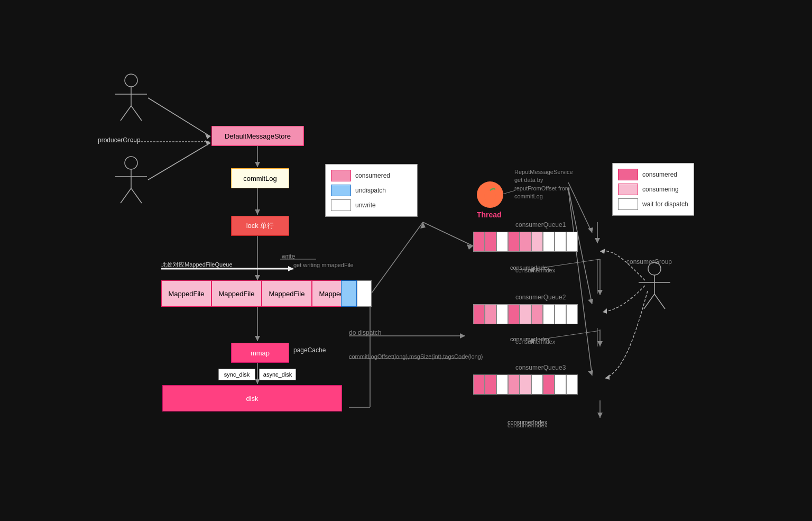 Image resolution: width=812 pixels, height=521 pixels. Describe the element at coordinates (661, 189) in the screenshot. I see `consumering-label: consumering` at that location.